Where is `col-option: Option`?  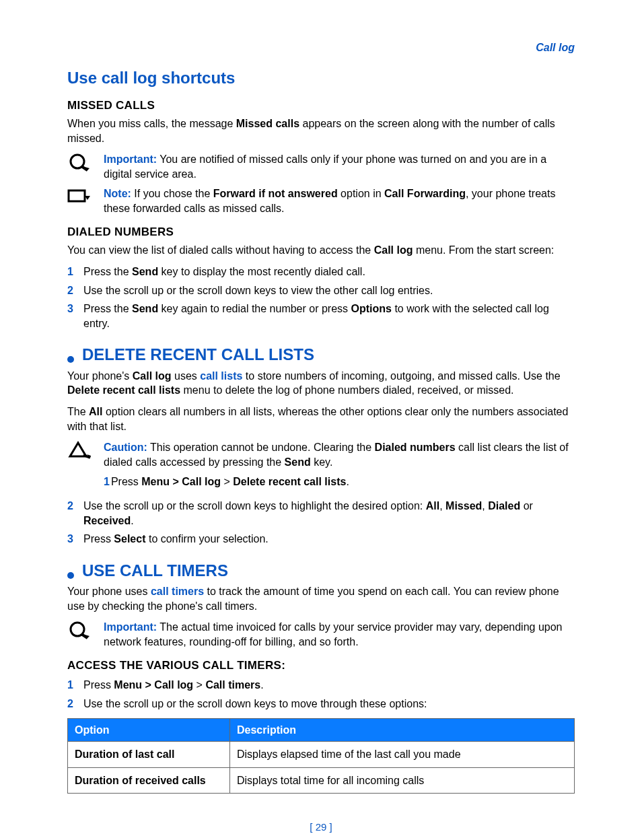 col-option: Option is located at coordinates (149, 730).